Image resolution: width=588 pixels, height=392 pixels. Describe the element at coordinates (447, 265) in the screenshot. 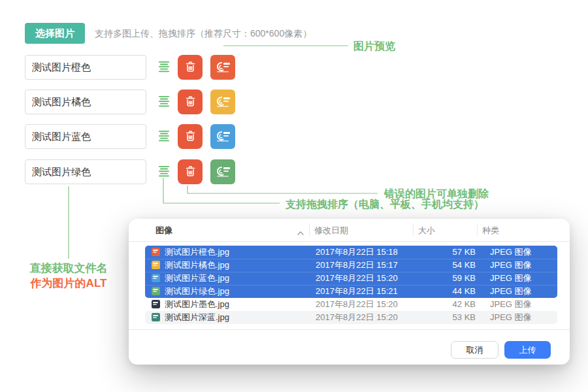

I see `file-size: 54 KB` at that location.